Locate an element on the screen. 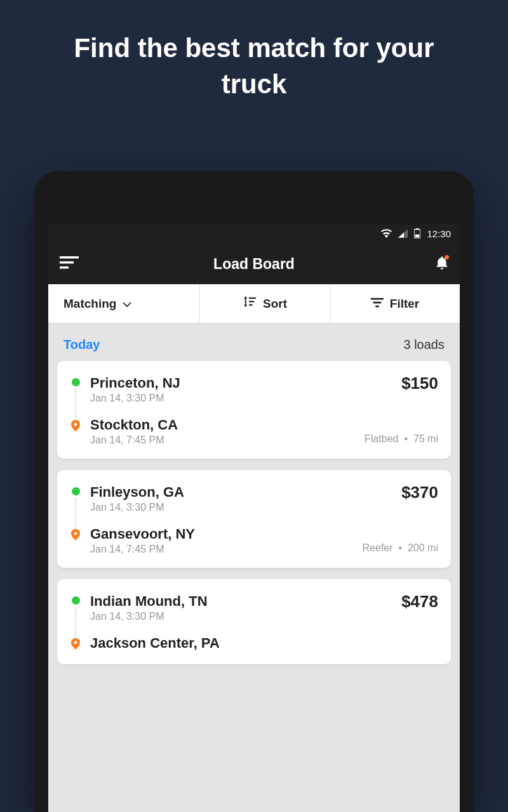 Image resolution: width=508 pixels, height=812 pixels. load-card: $150 Princeton, NJ Jan 14, 3:30 PM Stock… is located at coordinates (254, 410).